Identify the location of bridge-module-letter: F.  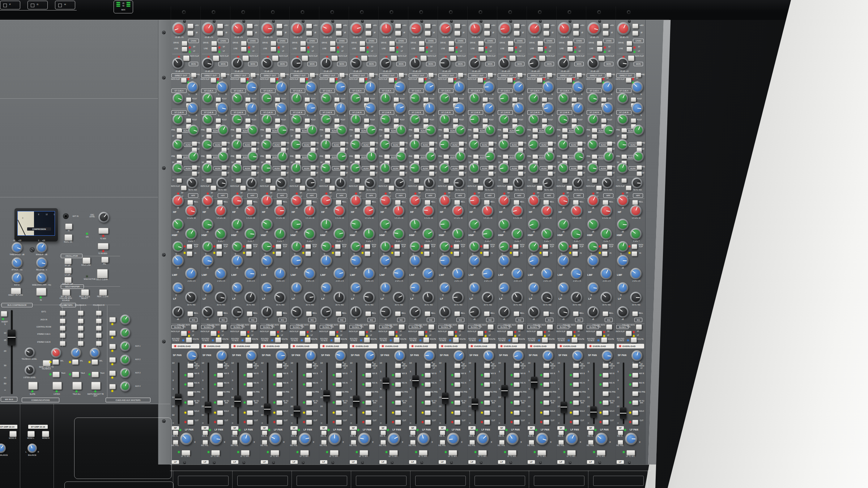
(10, 4).